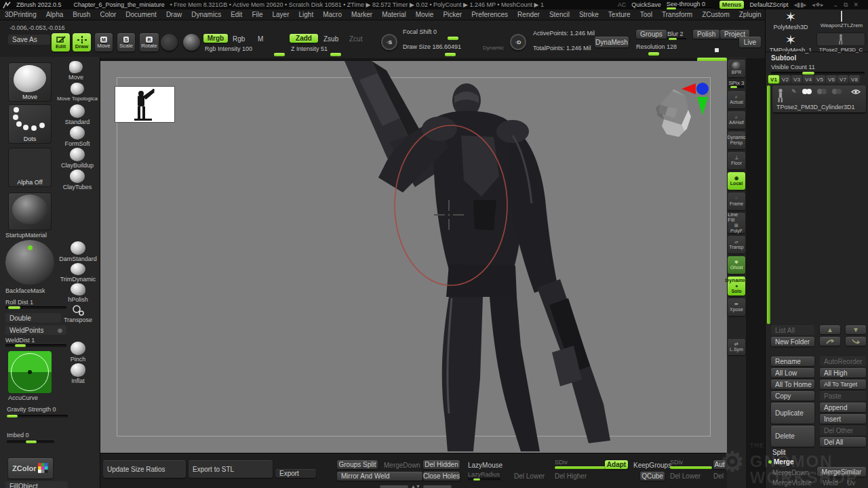 Image resolution: width=868 pixels, height=488 pixels. What do you see at coordinates (582, 464) in the screenshot?
I see `sdiv-slider: SDiv` at bounding box center [582, 464].